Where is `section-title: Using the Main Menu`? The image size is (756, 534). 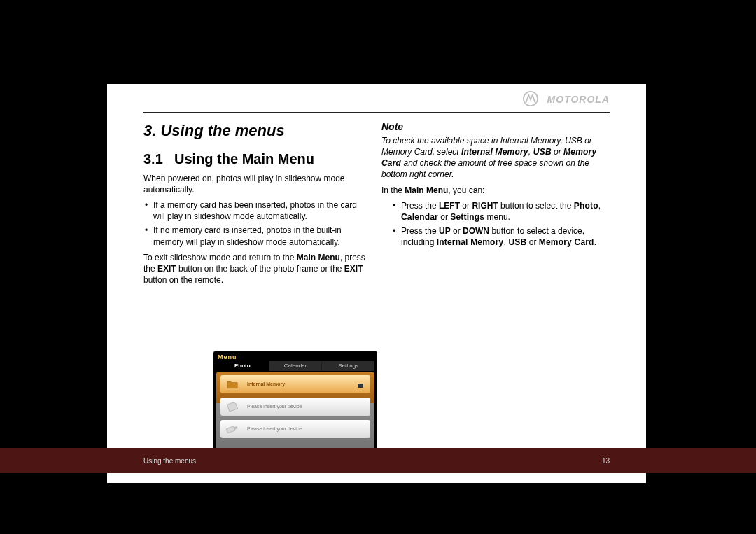
section-title: Using the Main Menu is located at coordinates (244, 159).